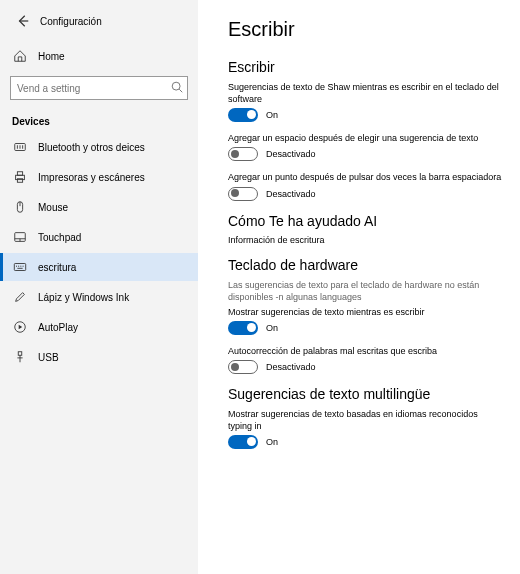 The height and width of the screenshot is (574, 520). What do you see at coordinates (243, 328) in the screenshot?
I see `toggle-hw-suggestions` at bounding box center [243, 328].